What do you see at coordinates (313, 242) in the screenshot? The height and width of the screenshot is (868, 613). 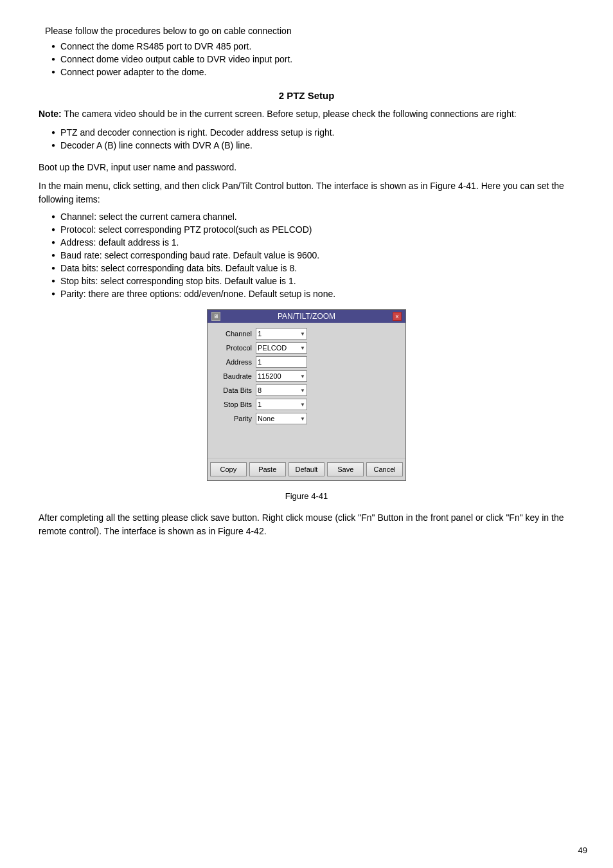 I see `list-item: Address: default address is 1.` at bounding box center [313, 242].